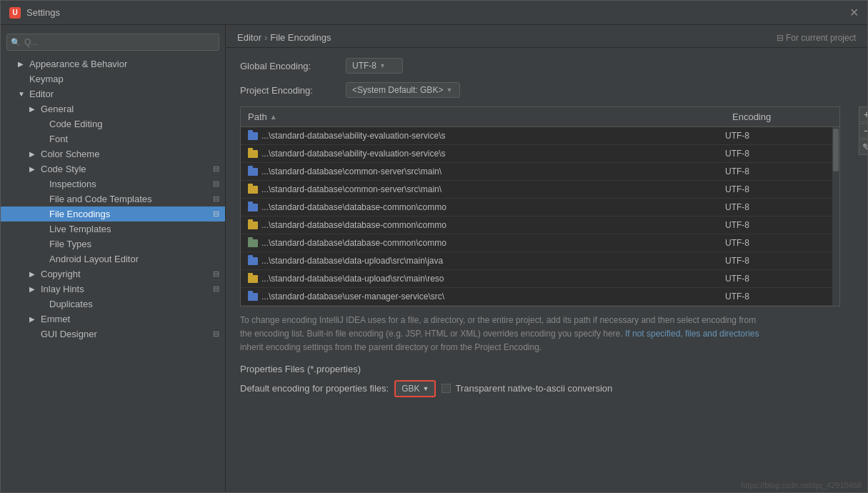 This screenshot has width=868, height=493. What do you see at coordinates (863, 131) in the screenshot?
I see `table-action-buttons: + − ✎` at bounding box center [863, 131].